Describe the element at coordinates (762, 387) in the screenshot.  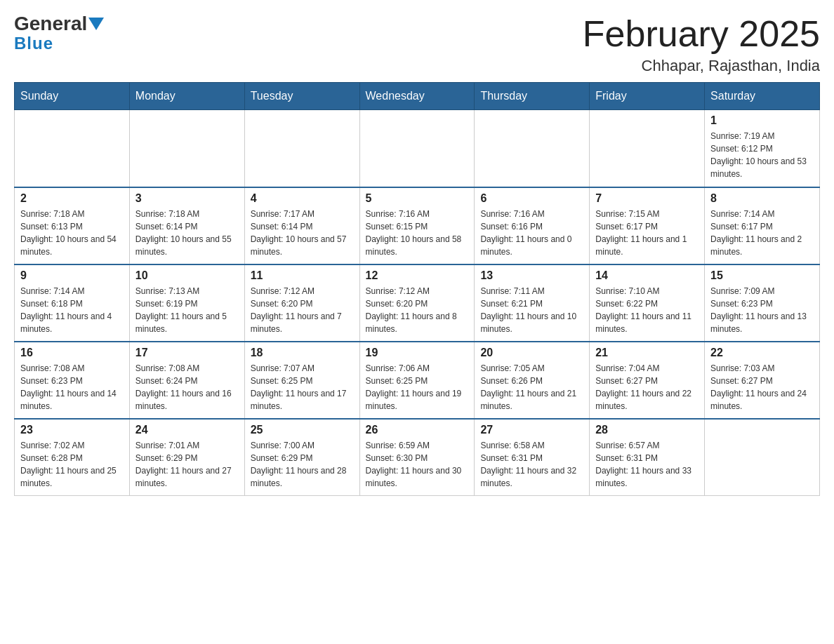
I see `day-info: Sunrise: 7:03 AM Sunset: 6:27 PM Dayligh…` at that location.